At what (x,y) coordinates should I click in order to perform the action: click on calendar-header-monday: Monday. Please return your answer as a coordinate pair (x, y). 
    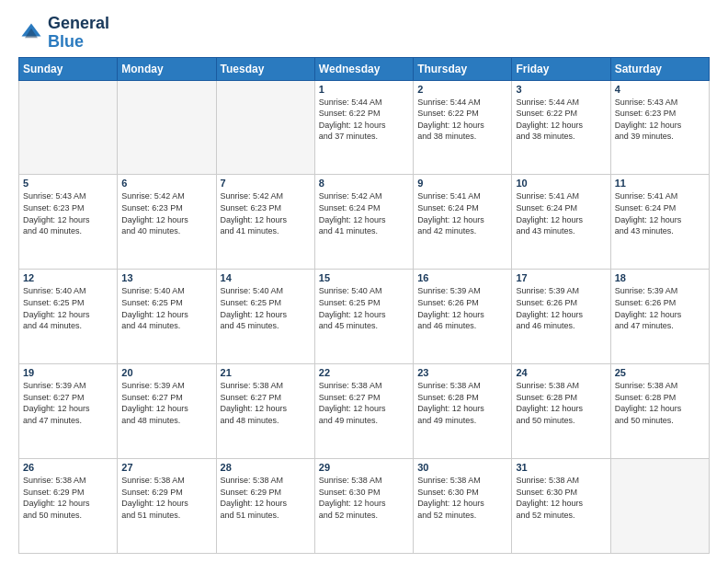
    Looking at the image, I should click on (167, 68).